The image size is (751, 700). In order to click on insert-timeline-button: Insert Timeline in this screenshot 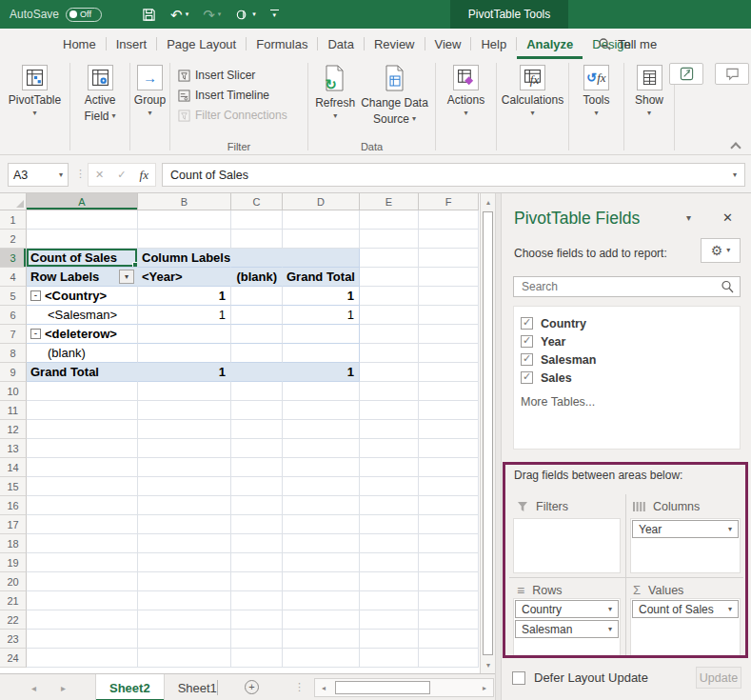, I will do `click(232, 95)`.